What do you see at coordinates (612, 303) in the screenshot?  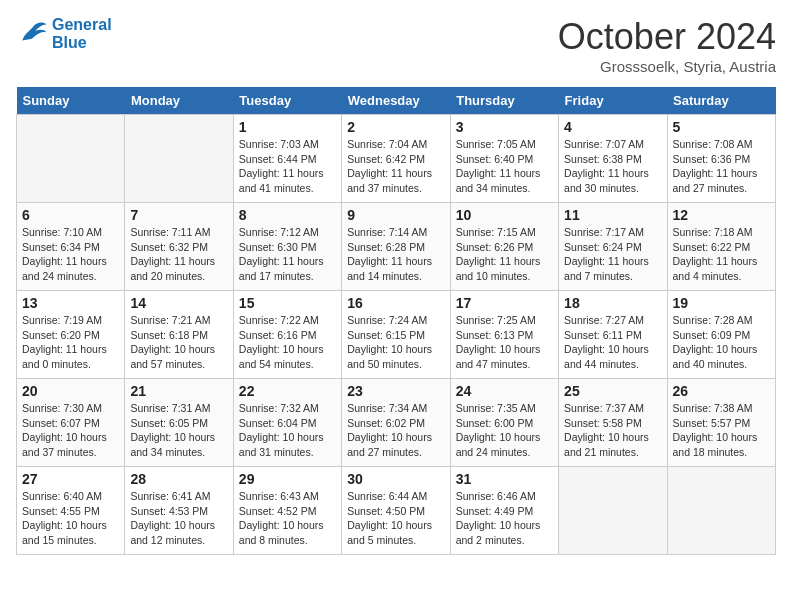 I see `day-number: 18` at bounding box center [612, 303].